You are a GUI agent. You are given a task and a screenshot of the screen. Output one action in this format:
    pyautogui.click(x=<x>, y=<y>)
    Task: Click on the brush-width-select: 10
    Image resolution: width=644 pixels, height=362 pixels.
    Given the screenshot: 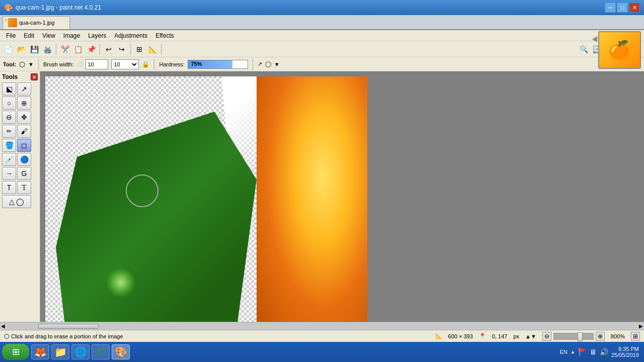 What is the action you would take?
    pyautogui.click(x=125, y=64)
    